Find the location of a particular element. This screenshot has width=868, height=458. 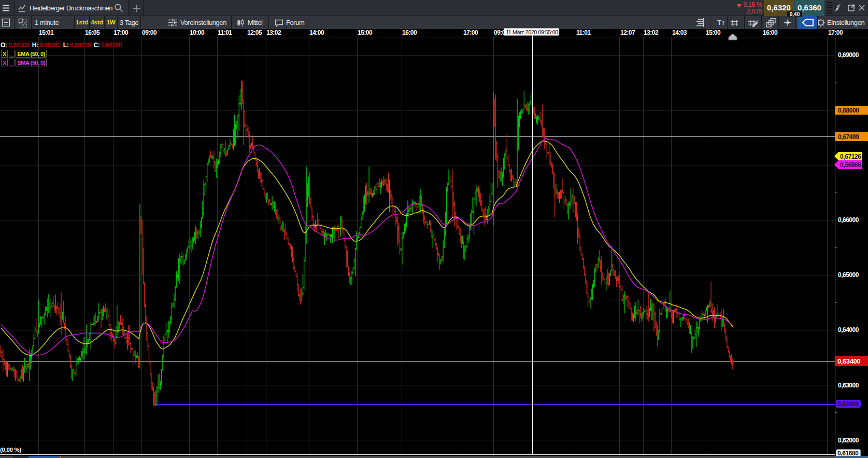

svg-text: 0,63000 is located at coordinates (849, 385).